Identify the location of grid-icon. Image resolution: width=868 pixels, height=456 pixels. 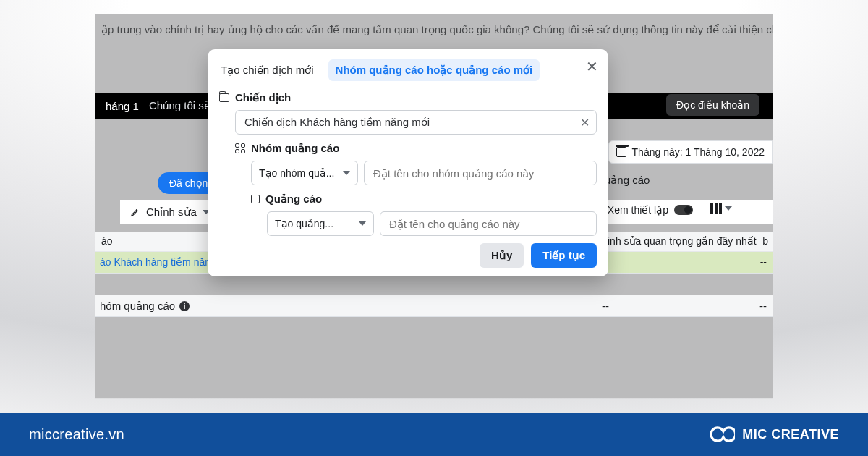
(240, 148).